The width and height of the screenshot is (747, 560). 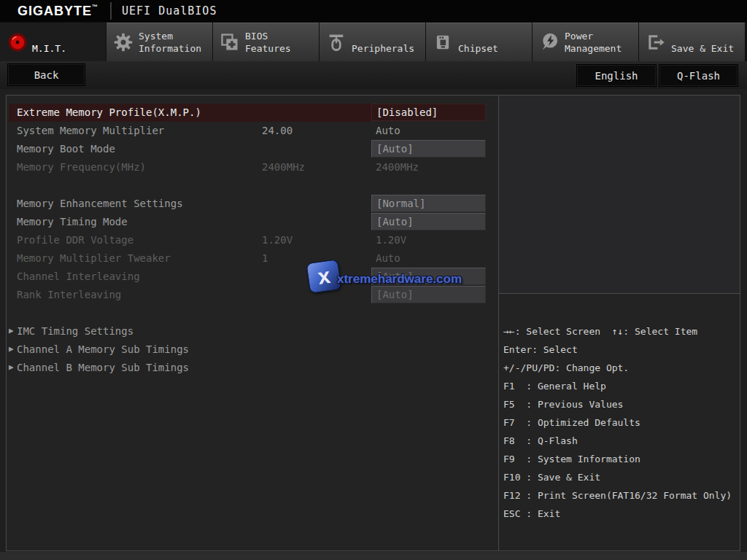 I want to click on setting-label: Memory Frequency(MHz), so click(x=82, y=167).